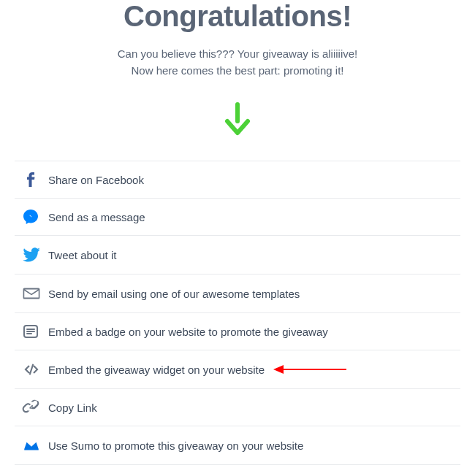  I want to click on facebook-icon, so click(35, 180).